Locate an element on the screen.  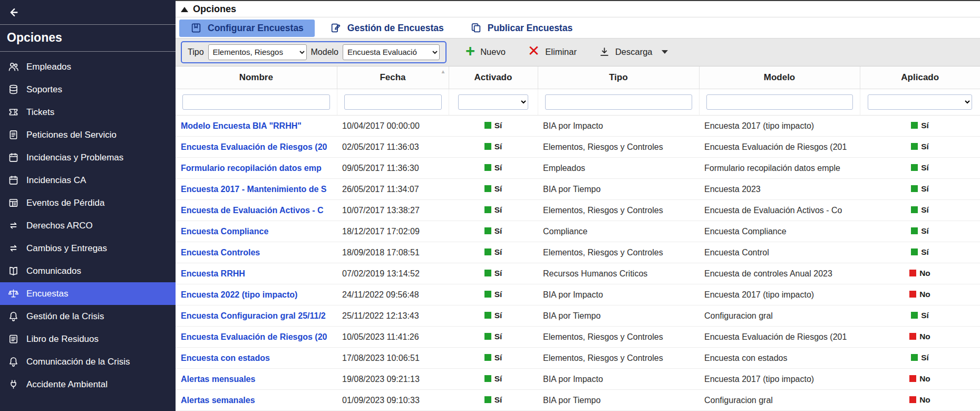
table-row: Formulario recopilación datos emp09/05/2… is located at coordinates (578, 168).